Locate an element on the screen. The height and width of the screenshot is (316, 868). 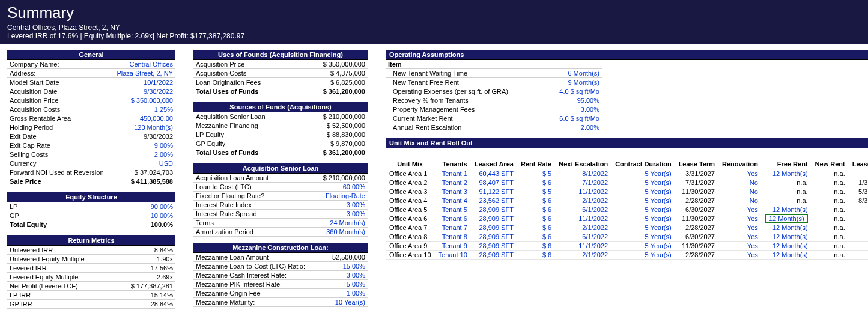
cell: 7/31/2027 is located at coordinates (697, 183).